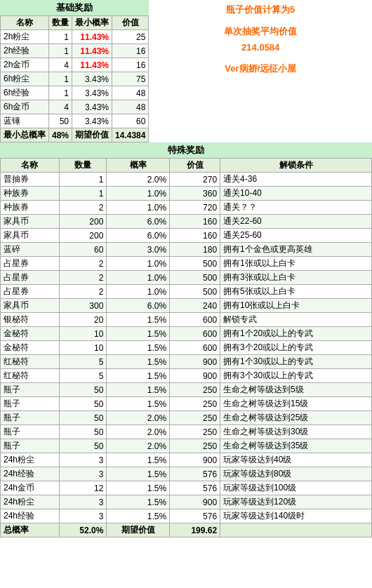  I want to click on basic-row-val: 75, so click(131, 79).